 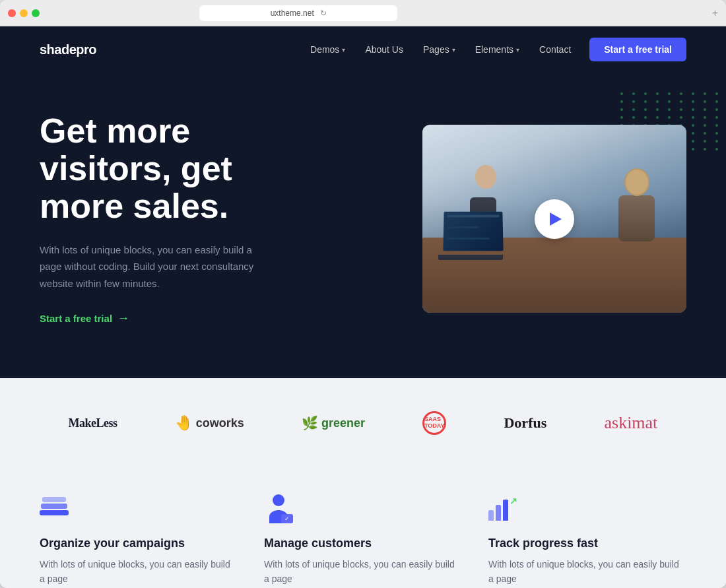 I want to click on layers-icon, so click(x=54, y=509).